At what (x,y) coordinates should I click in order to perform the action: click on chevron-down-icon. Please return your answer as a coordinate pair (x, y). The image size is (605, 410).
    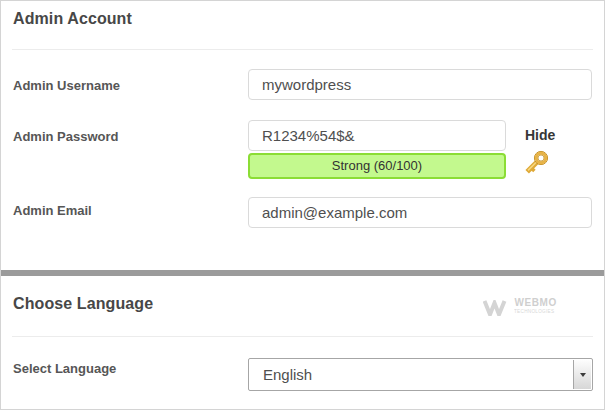
    Looking at the image, I should click on (583, 375).